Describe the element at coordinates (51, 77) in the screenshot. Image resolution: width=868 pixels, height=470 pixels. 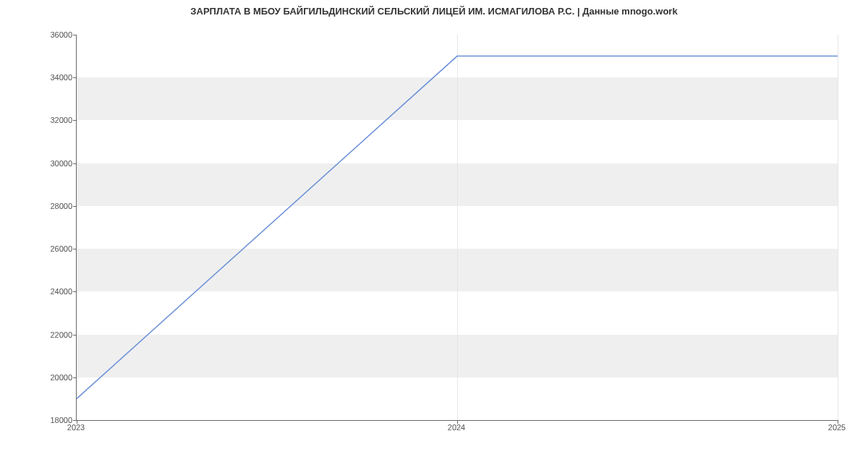
I see `y-tick-label: 34000` at that location.